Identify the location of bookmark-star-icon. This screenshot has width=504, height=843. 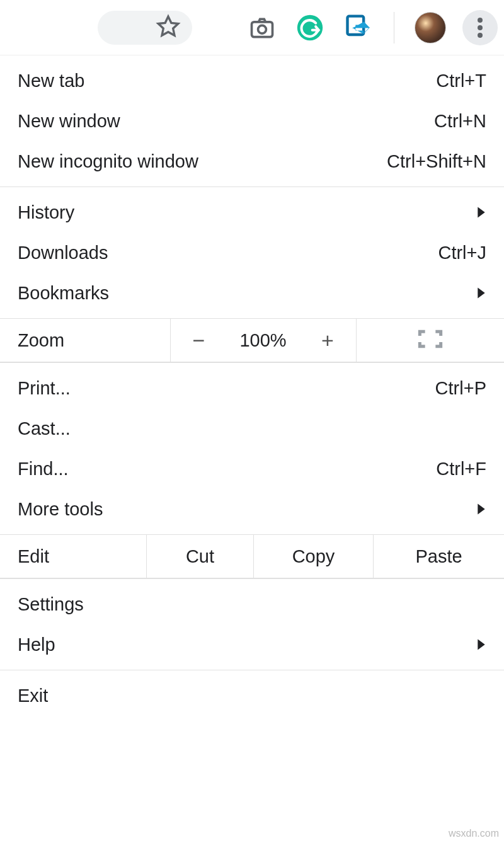
(168, 28).